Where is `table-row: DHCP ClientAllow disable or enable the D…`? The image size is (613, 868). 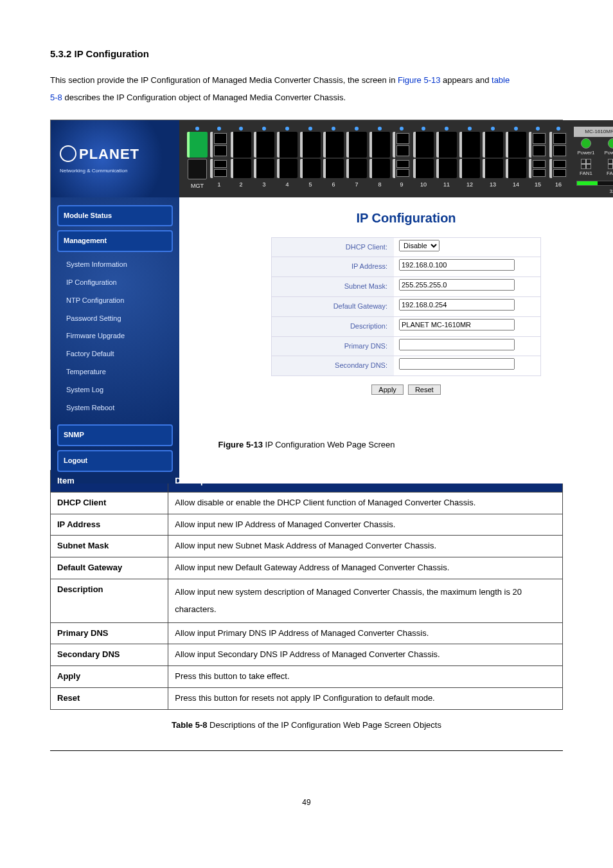
table-row: DHCP ClientAllow disable or enable the D… is located at coordinates (307, 503).